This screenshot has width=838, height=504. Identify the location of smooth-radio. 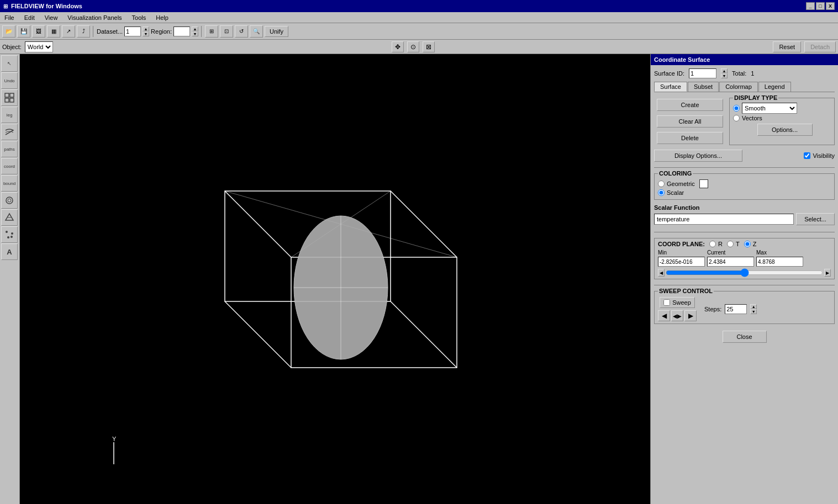
(736, 108).